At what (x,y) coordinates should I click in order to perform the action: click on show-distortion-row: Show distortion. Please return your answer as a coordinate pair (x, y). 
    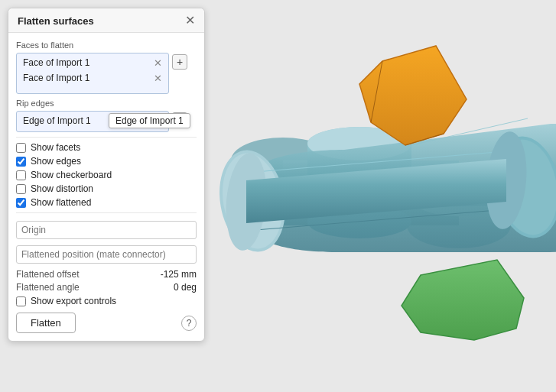
    Looking at the image, I should click on (106, 189).